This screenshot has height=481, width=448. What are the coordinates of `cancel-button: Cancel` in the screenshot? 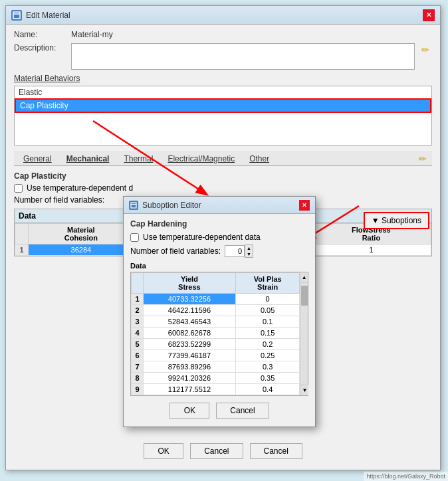 It's located at (217, 451).